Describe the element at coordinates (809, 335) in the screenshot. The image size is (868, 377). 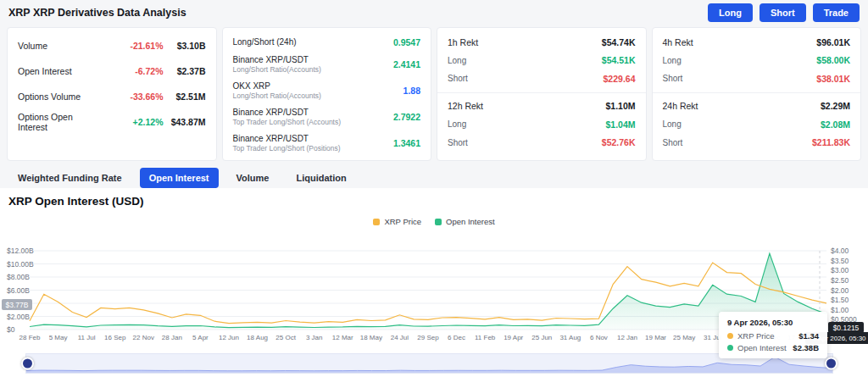
I see `tooltip-price-value: $1.34` at that location.